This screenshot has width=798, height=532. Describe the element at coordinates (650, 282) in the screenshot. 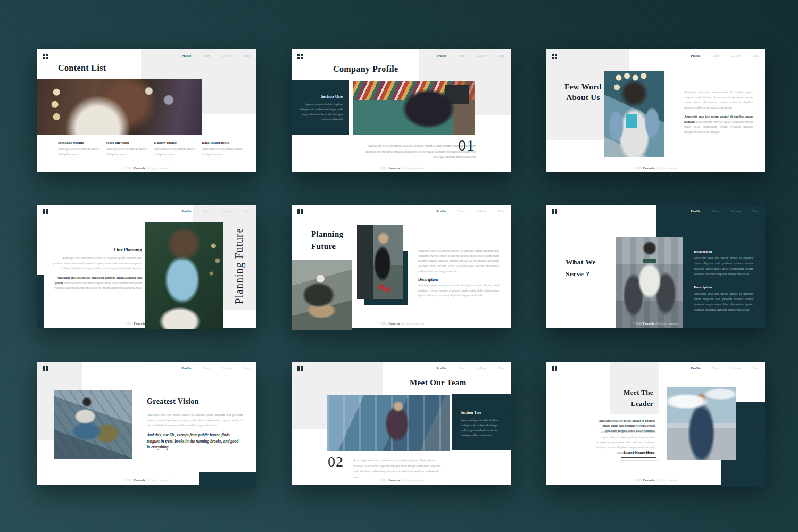

I see `photo-street-fashion` at that location.